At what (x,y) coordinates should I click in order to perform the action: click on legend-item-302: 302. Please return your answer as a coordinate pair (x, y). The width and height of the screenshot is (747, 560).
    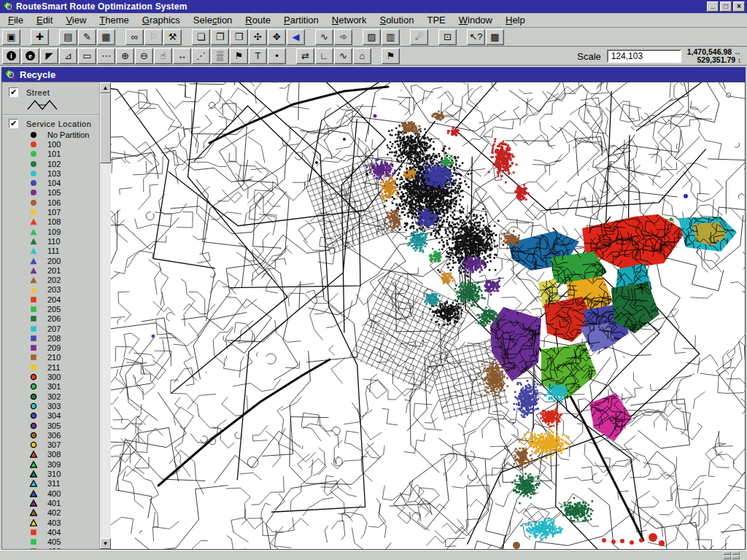
    Looking at the image, I should click on (51, 397).